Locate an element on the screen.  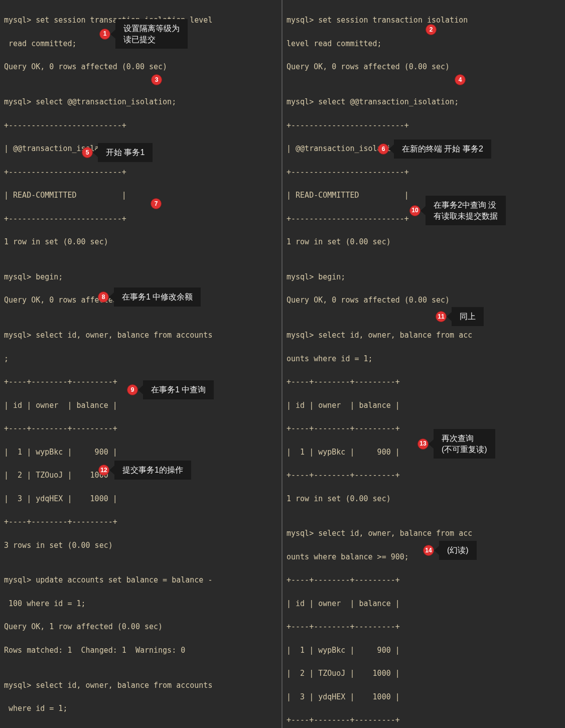
annotation-10: 10 在事务2中查询 没 有读取未提交数据 is located at coordinates (458, 211).